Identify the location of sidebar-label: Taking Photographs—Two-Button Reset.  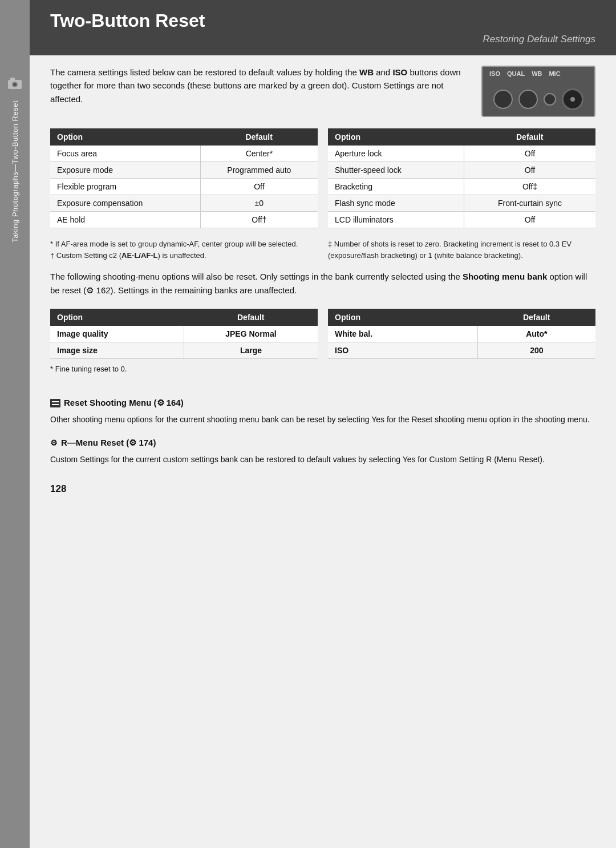
(15, 171).